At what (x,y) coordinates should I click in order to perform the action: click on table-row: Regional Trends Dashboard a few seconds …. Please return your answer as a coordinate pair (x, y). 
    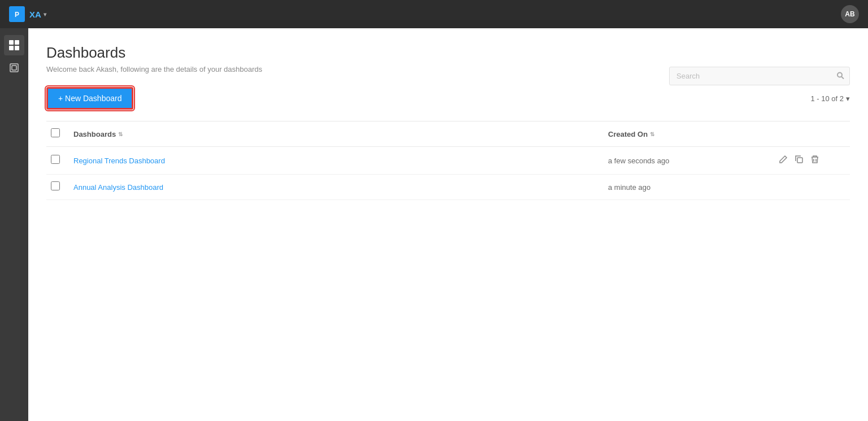
    Looking at the image, I should click on (448, 160).